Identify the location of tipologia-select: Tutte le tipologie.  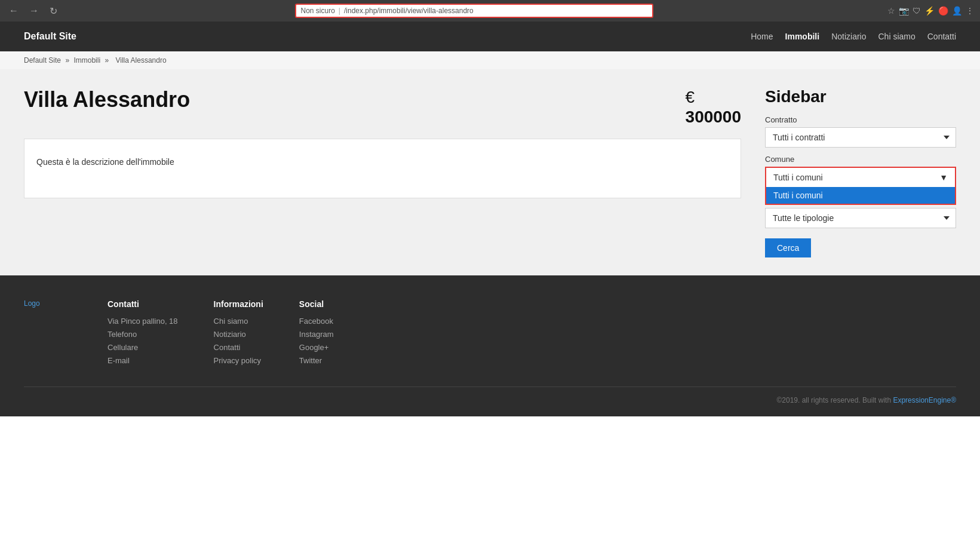
(861, 218).